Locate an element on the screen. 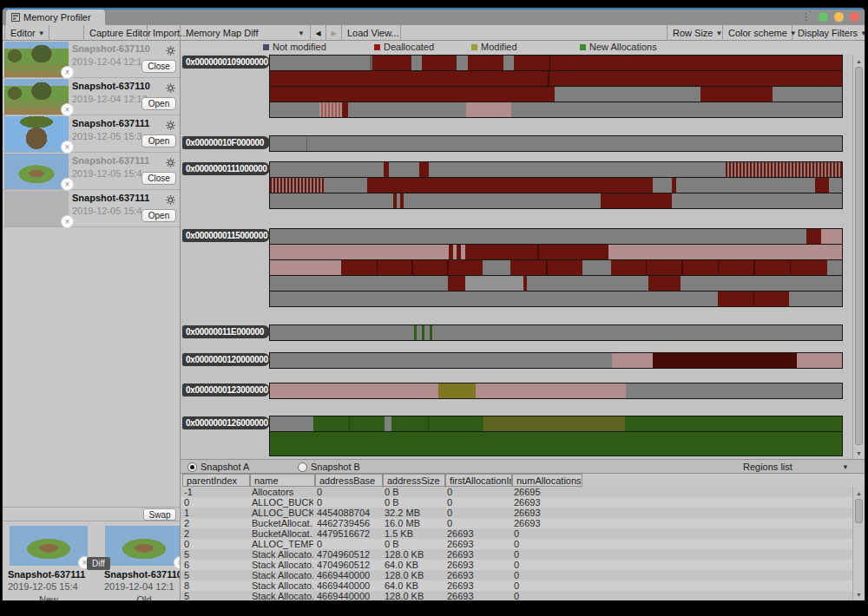  history-forward-button: ▶ is located at coordinates (334, 33).